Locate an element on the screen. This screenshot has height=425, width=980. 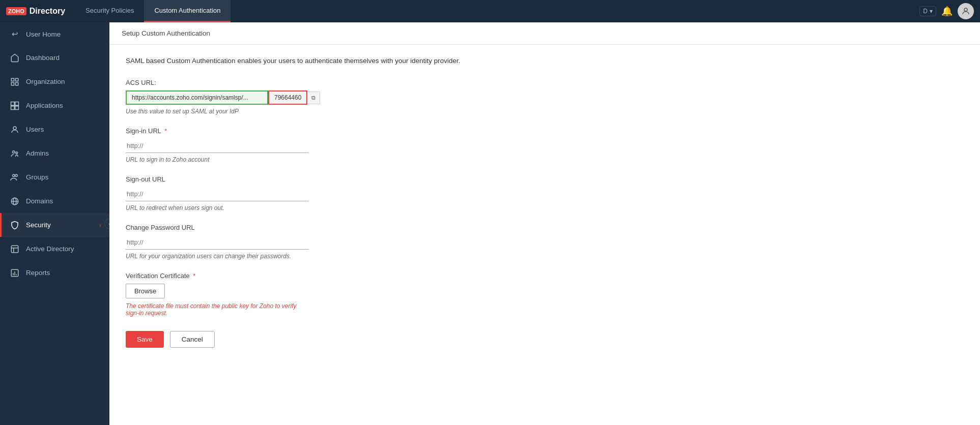
verification-cert-label: Verification Certificate * is located at coordinates (338, 276).